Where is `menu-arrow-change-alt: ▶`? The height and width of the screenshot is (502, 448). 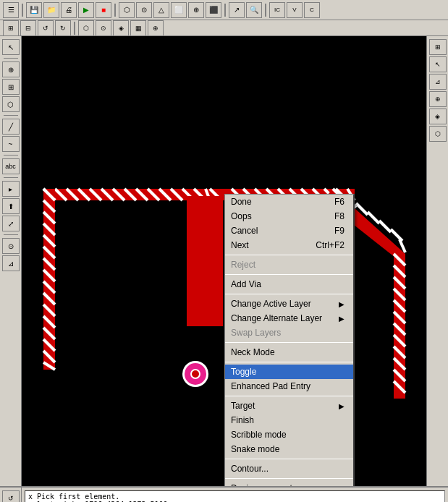 menu-arrow-change-alt: ▶ is located at coordinates (342, 318).